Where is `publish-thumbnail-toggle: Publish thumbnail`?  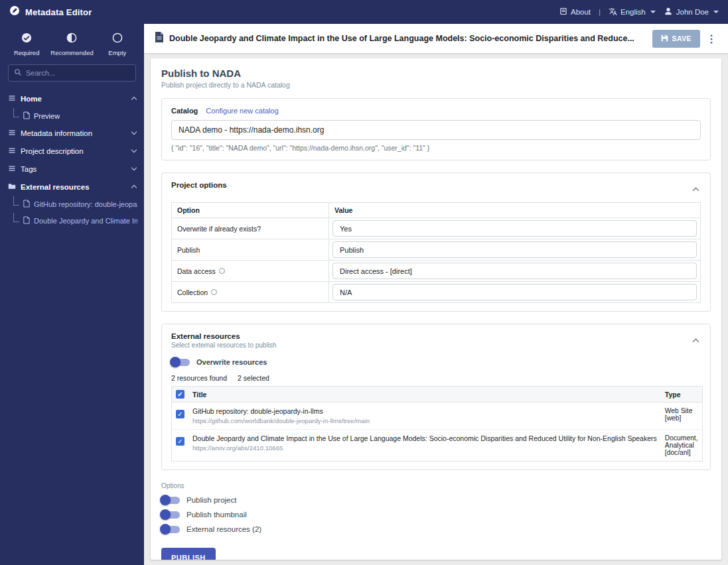 publish-thumbnail-toggle: Publish thumbnail is located at coordinates (436, 515).